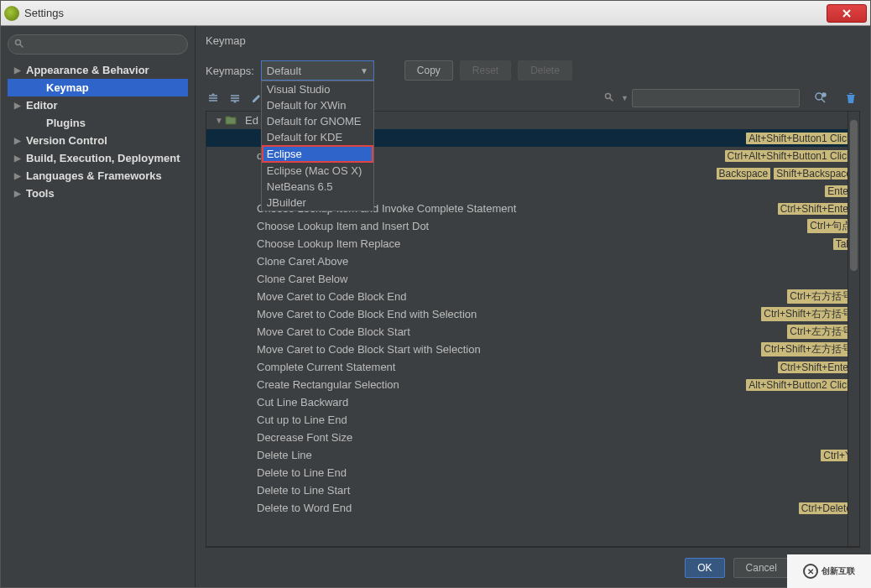  Describe the element at coordinates (533, 403) in the screenshot. I see `action-row: Cut Line Backward` at that location.